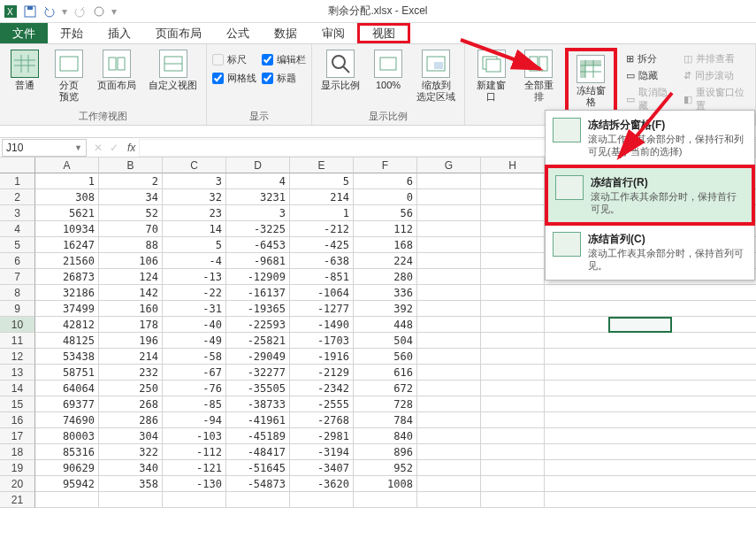  Describe the element at coordinates (131, 181) in the screenshot. I see `cell: 2` at that location.